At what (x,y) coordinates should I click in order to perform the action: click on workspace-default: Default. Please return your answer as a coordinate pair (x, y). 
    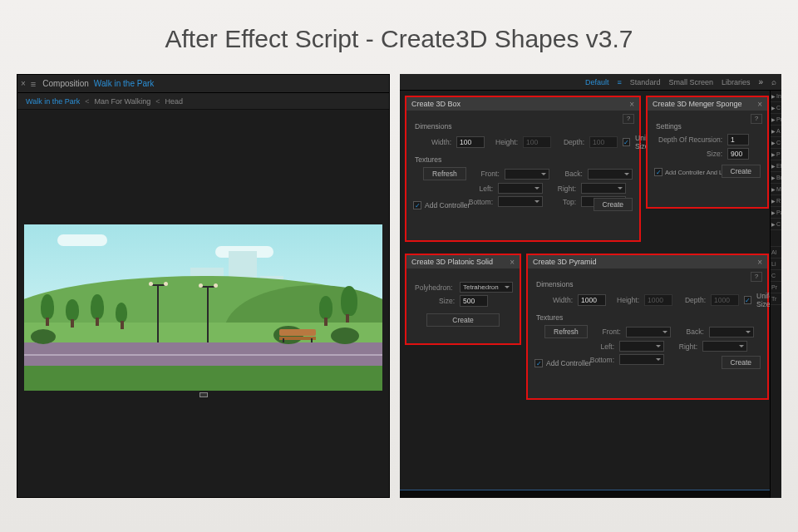
    Looking at the image, I should click on (597, 82).